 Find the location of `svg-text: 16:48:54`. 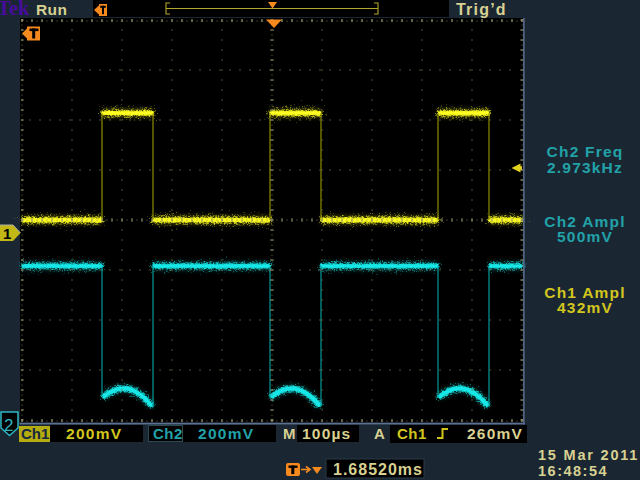

svg-text: 16:48:54 is located at coordinates (573, 471).